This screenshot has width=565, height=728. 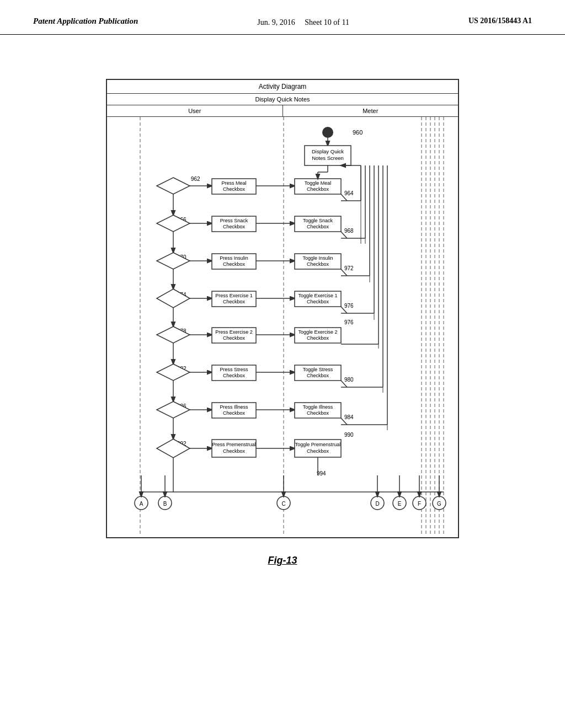 I want to click on svg-text: Toggle Premenstrual, so click(x=318, y=445).